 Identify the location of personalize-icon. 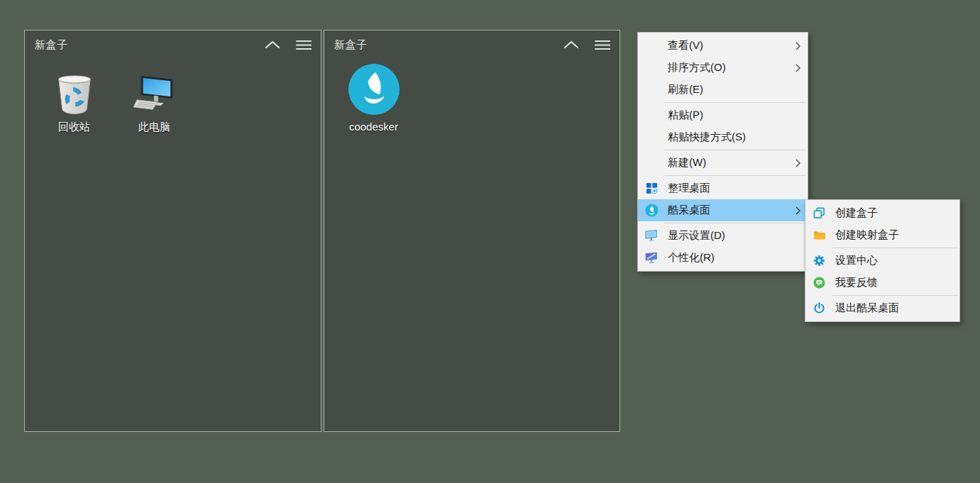
(651, 258).